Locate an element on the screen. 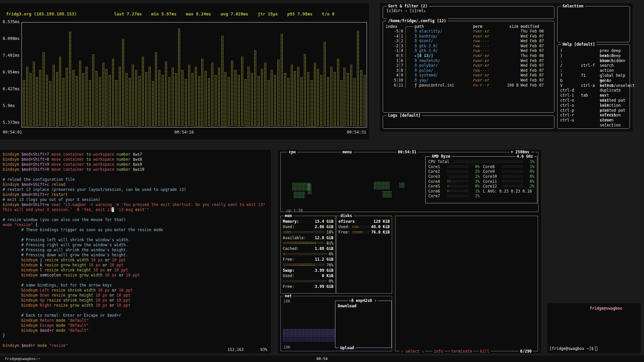 This screenshot has height=362, width=644. help-title: Help [default] is located at coordinates (579, 44).